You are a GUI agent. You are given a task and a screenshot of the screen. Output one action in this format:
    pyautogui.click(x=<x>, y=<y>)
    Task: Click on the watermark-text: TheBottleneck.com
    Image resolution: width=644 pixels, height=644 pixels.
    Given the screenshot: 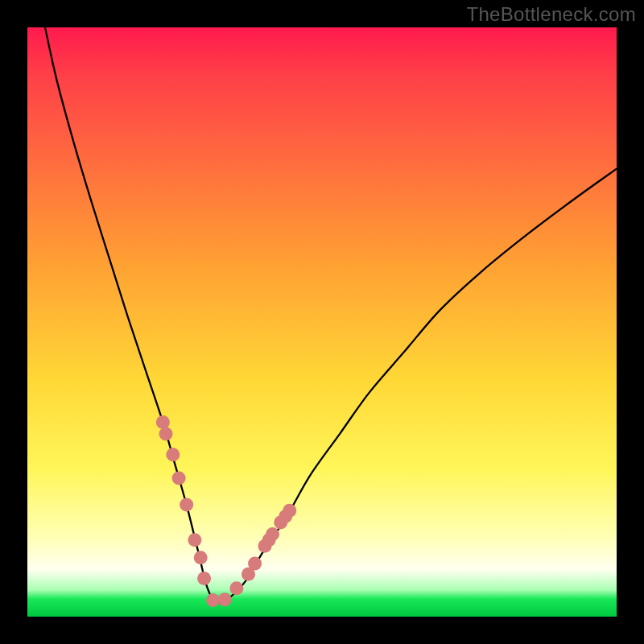 What is the action you would take?
    pyautogui.click(x=551, y=14)
    